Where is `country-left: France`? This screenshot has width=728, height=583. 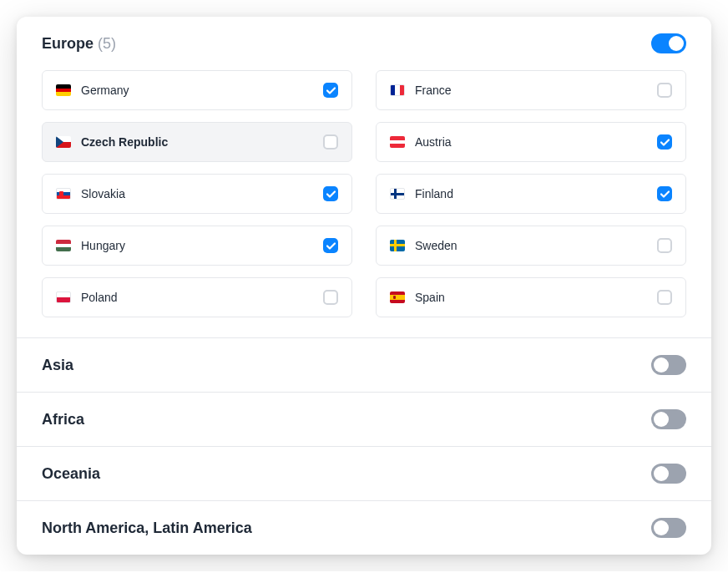
country-left: France is located at coordinates (421, 90).